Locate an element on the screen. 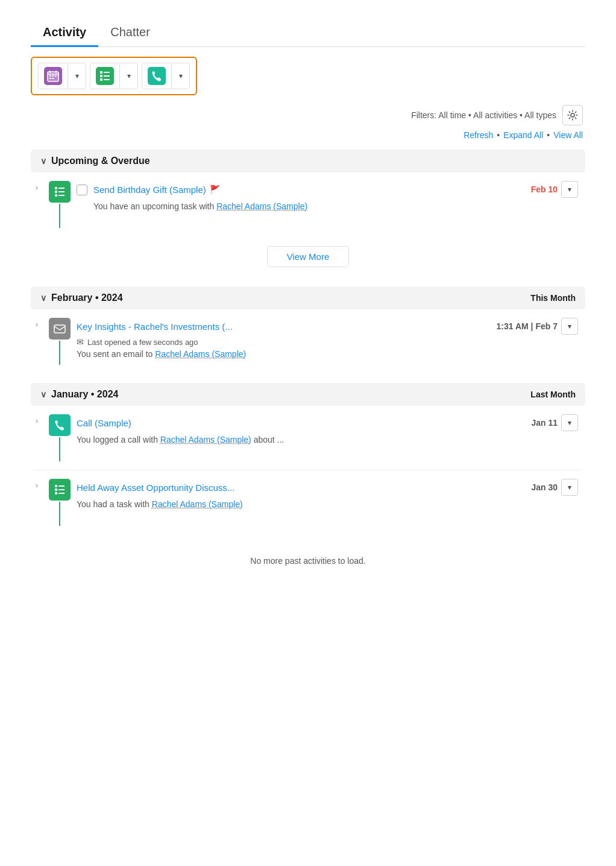  new-task-button is located at coordinates (53, 76).